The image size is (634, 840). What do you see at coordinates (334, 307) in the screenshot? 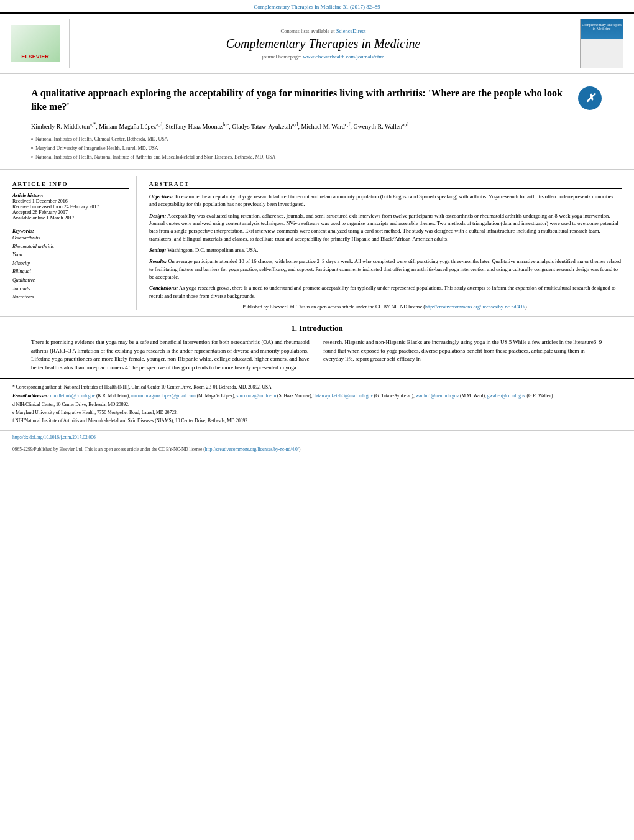
I see `published-text: Published by Elsevier Ltd. This is an op…` at bounding box center [334, 307].